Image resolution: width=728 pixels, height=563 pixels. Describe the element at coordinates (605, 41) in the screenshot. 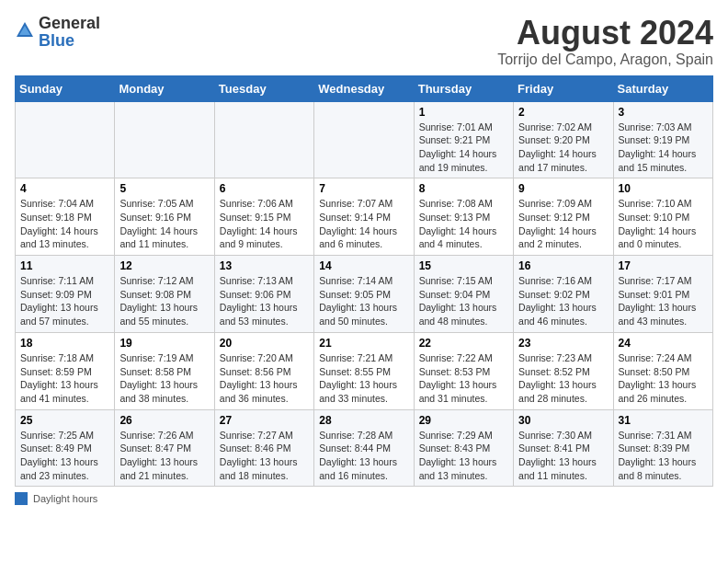

I see `title-area: August 2024 Torrijo del Campo, Aragon, S…` at that location.